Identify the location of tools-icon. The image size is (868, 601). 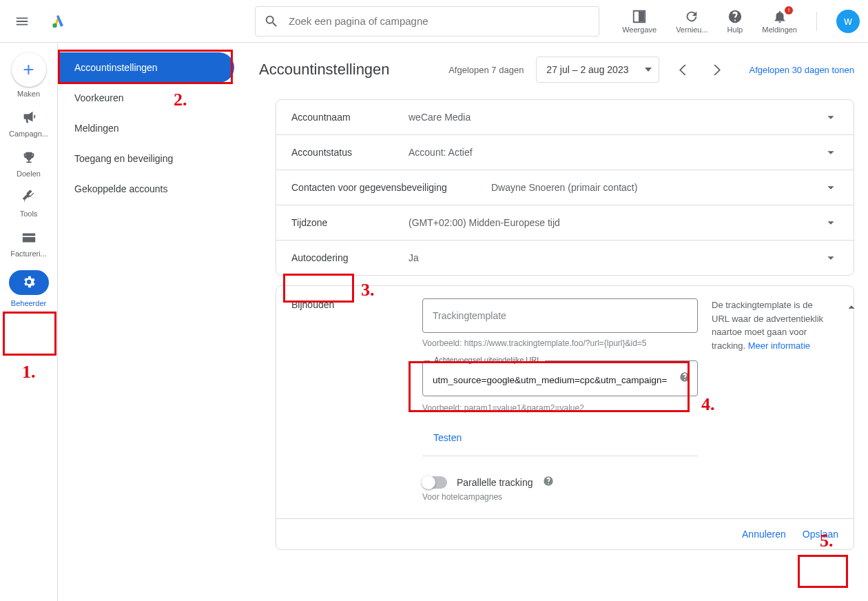
(29, 198).